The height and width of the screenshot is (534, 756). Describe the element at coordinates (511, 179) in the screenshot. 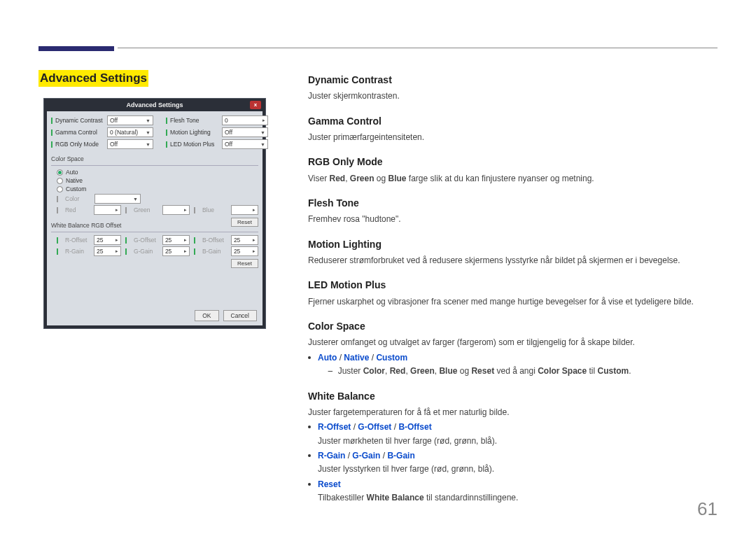

I see `p-rgb-only: Viser Red, Green og Blue farge slik at d…` at that location.